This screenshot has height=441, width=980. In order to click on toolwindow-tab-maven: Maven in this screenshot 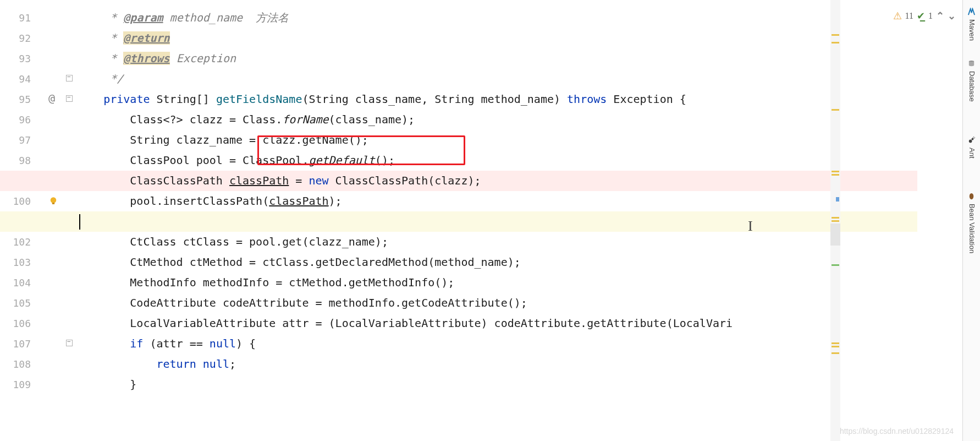, I will do `click(971, 24)`.